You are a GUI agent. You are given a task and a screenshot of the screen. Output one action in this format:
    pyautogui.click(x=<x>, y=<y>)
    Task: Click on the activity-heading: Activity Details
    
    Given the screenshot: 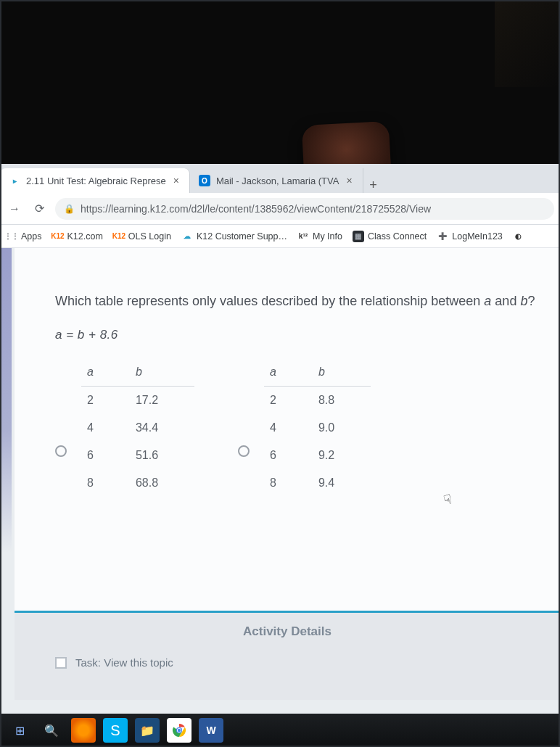 What is the action you would take?
    pyautogui.click(x=287, y=632)
    